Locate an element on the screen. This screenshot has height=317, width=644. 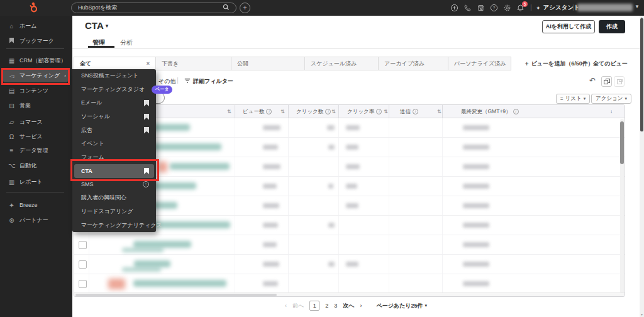
menu-item-forms: フォーム is located at coordinates (114, 157).